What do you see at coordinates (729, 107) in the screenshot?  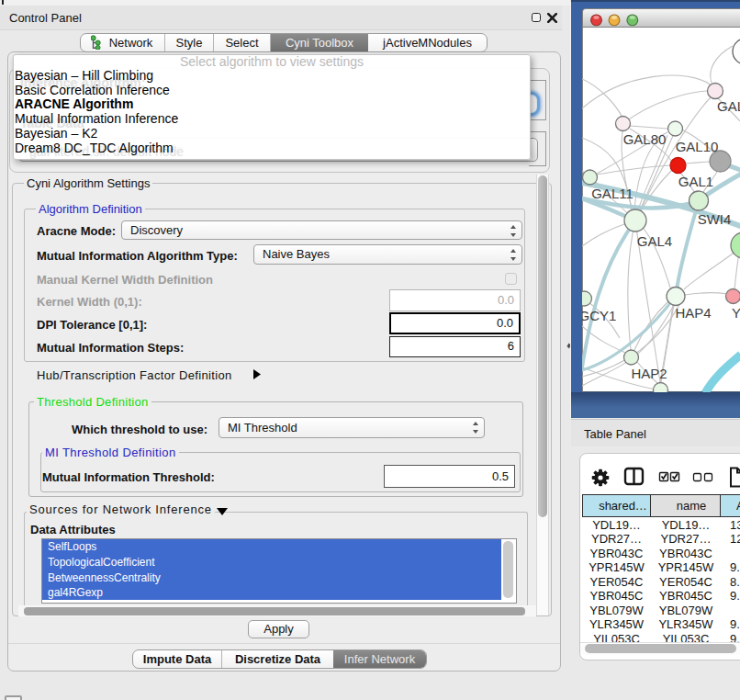 I see `svg-text: GAL2` at bounding box center [729, 107].